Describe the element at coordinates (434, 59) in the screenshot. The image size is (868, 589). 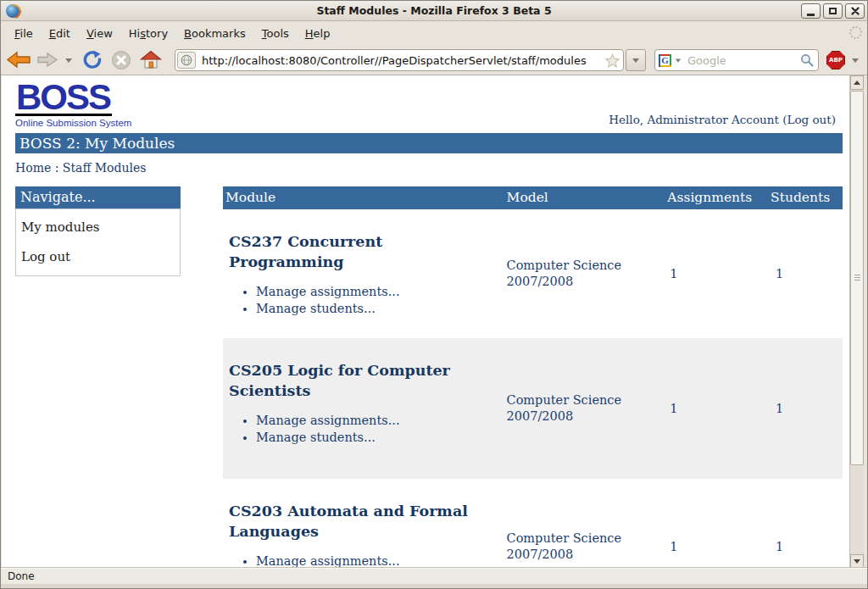
I see `navigation-toolbar: http://localhost:8080/Controller//PageDi…` at that location.